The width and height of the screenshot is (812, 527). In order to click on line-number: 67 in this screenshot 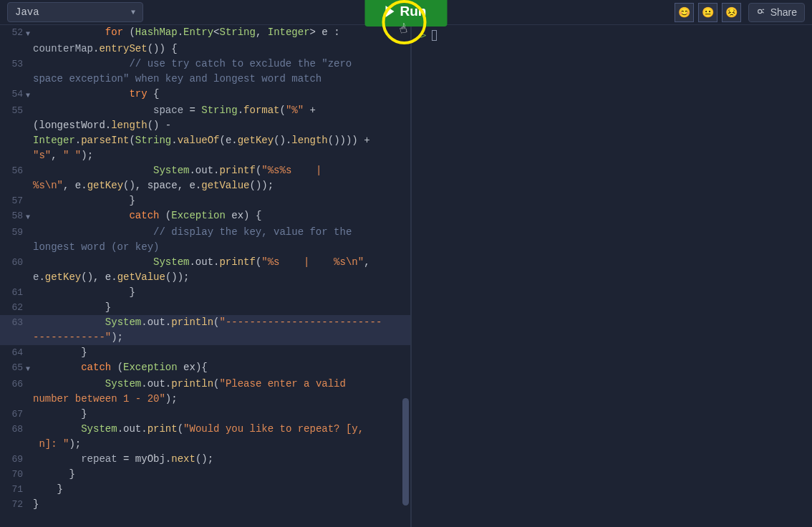, I will do `click(13, 414)`.